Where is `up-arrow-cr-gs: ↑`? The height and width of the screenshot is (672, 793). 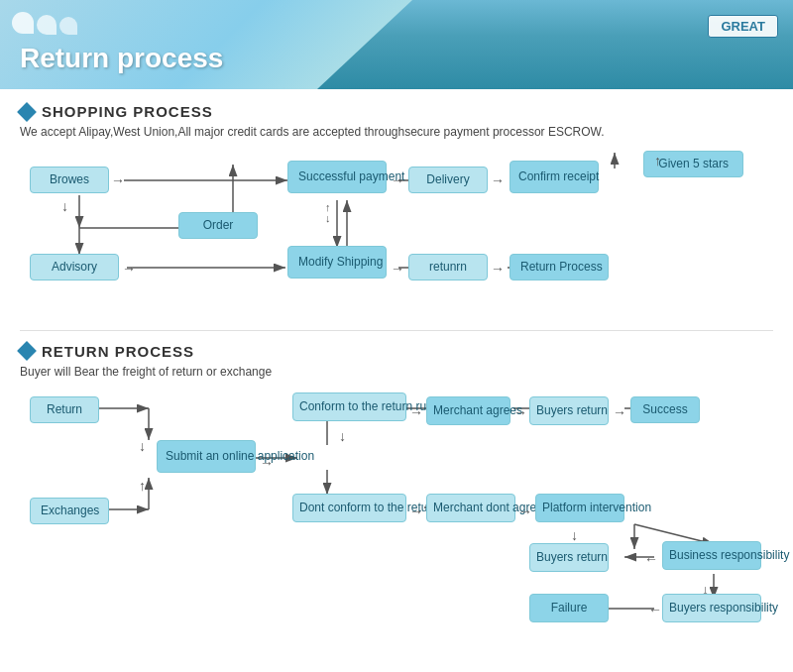 up-arrow-cr-gs: ↑ is located at coordinates (658, 161).